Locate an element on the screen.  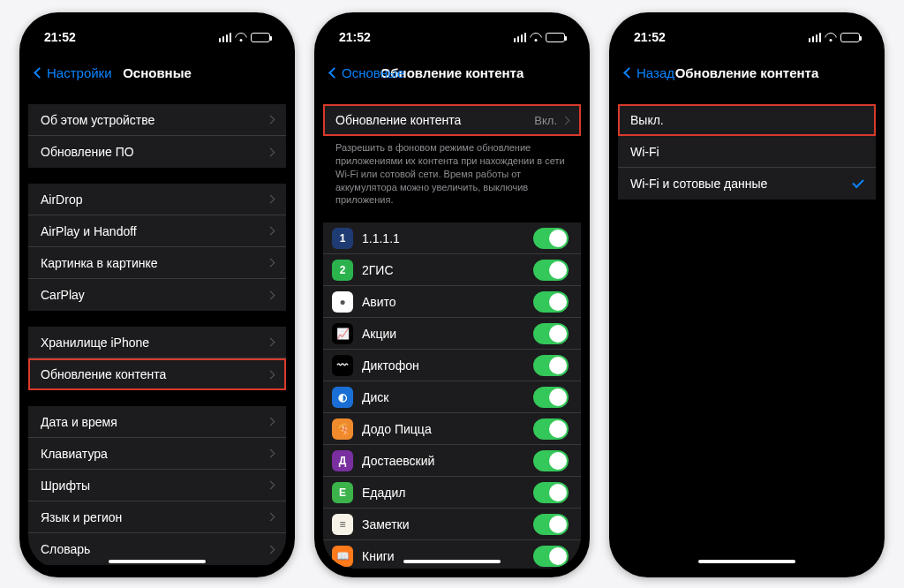
back-button: Назад is located at coordinates (650, 72).